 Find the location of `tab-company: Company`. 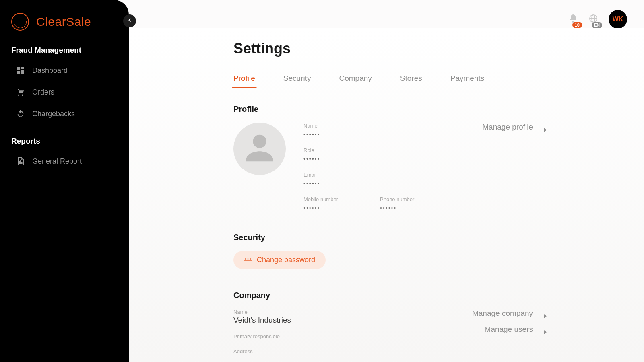

tab-company: Company is located at coordinates (356, 81).